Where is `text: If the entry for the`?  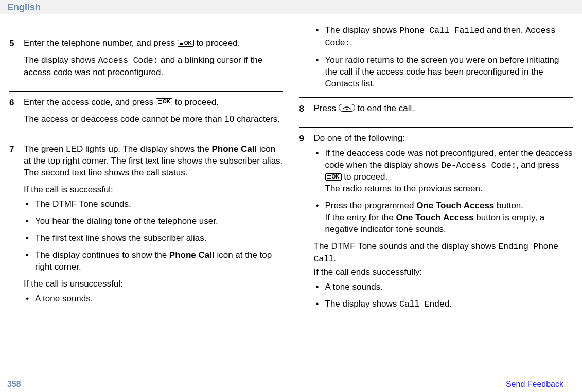 text: If the entry for the is located at coordinates (361, 217).